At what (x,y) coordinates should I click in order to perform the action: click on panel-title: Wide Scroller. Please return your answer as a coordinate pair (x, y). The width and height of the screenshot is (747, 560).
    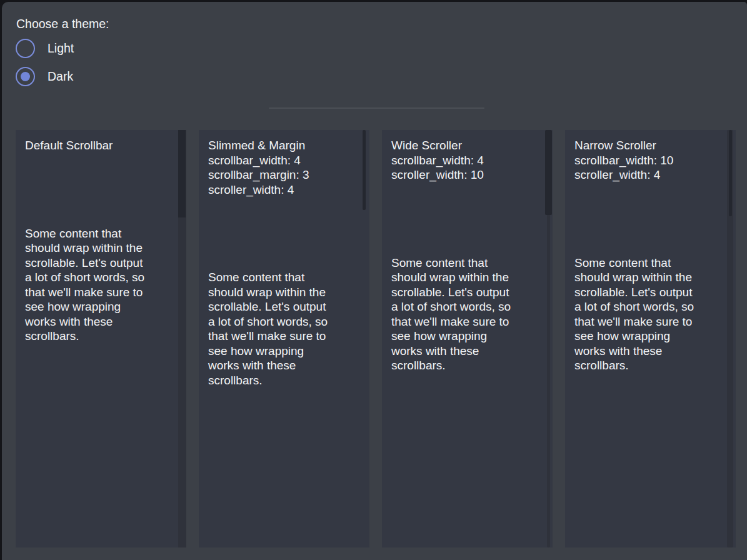
    Looking at the image, I should click on (468, 146).